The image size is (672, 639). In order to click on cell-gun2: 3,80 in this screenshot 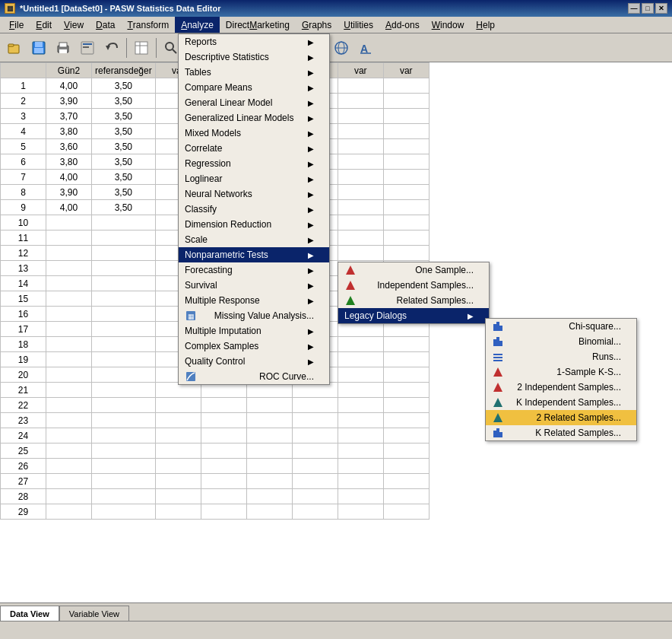, I will do `click(69, 132)`.